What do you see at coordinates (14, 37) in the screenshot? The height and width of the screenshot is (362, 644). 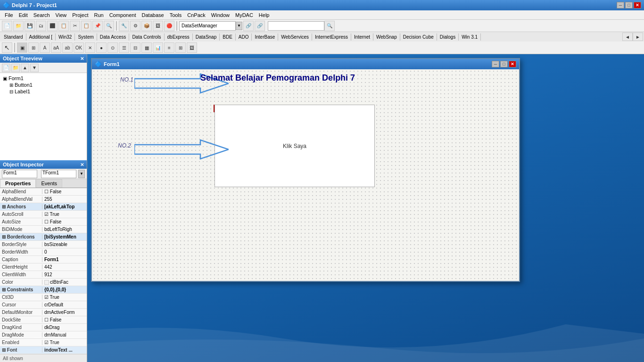 I see `palette-tab-standard: Standard` at bounding box center [14, 37].